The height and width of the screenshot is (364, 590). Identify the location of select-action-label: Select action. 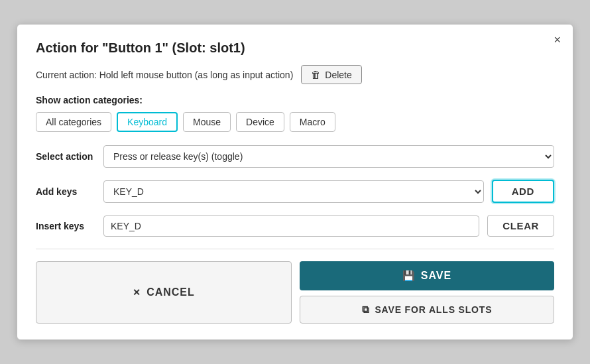
(66, 156).